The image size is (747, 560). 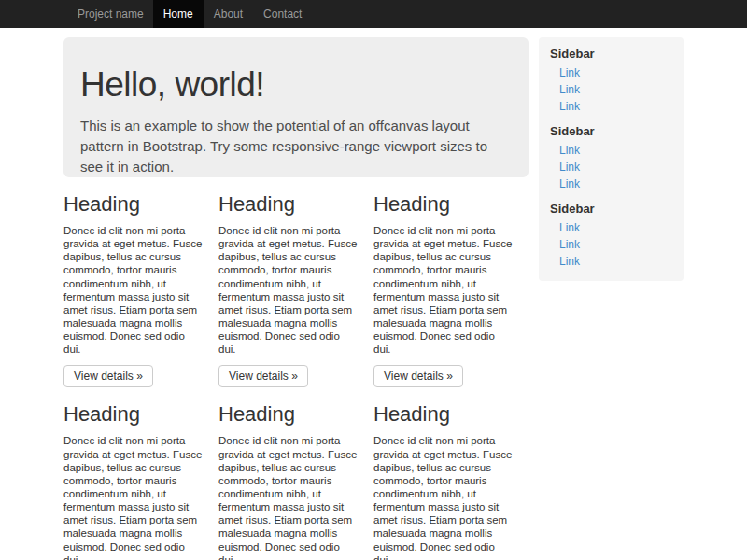 I want to click on navbar-brand: Project name, so click(x=108, y=14).